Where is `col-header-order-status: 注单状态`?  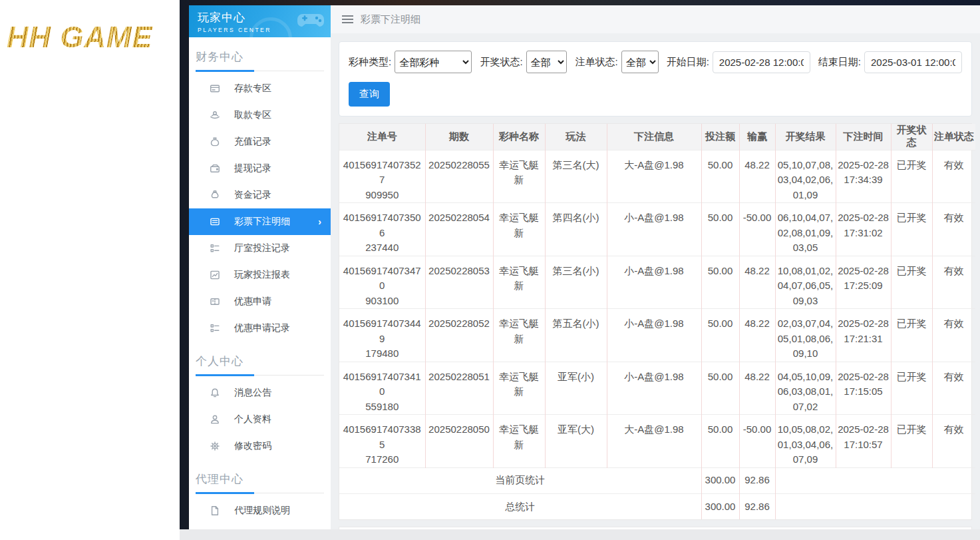
col-header-order-status: 注单状态 is located at coordinates (954, 137).